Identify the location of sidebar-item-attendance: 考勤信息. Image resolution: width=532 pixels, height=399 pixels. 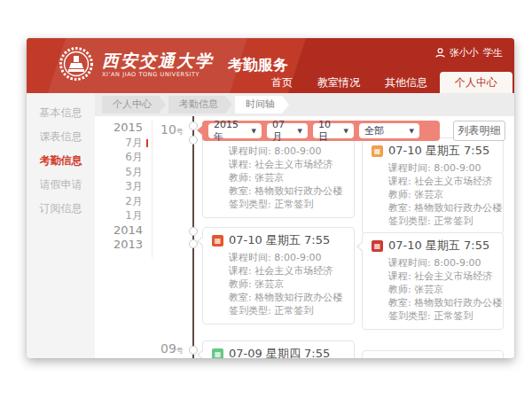
(60, 161).